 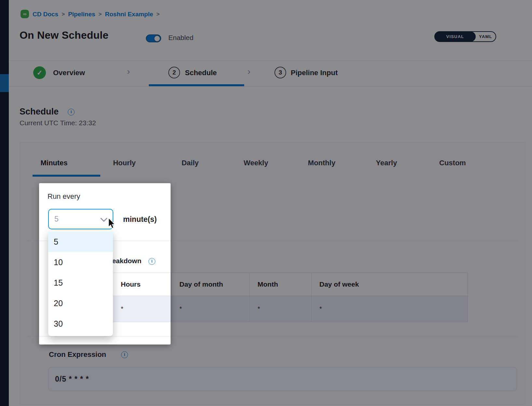 What do you see at coordinates (81, 262) in the screenshot?
I see `dropdown-option-10: 10` at bounding box center [81, 262].